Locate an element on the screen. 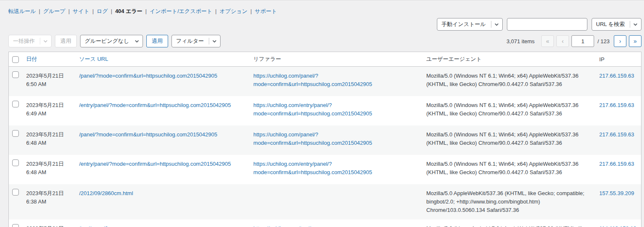 This screenshot has width=644, height=227. bulk-actions-value: 一括操作 is located at coordinates (24, 41).